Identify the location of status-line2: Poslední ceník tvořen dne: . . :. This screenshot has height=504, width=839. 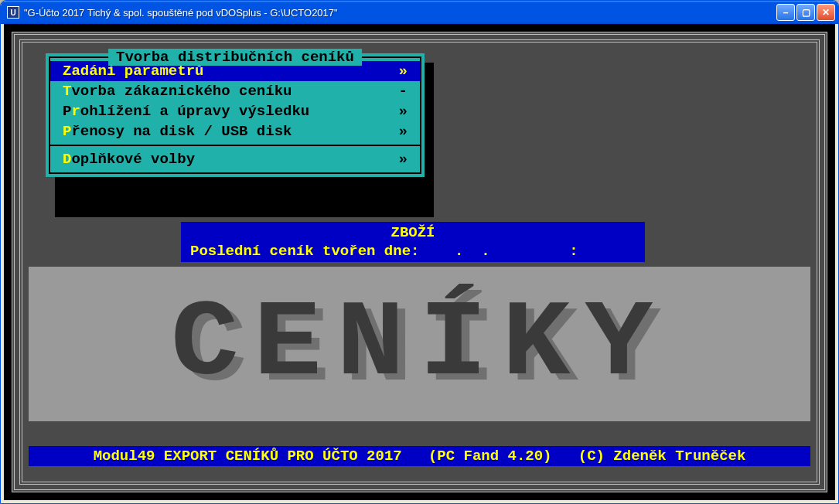
(413, 251).